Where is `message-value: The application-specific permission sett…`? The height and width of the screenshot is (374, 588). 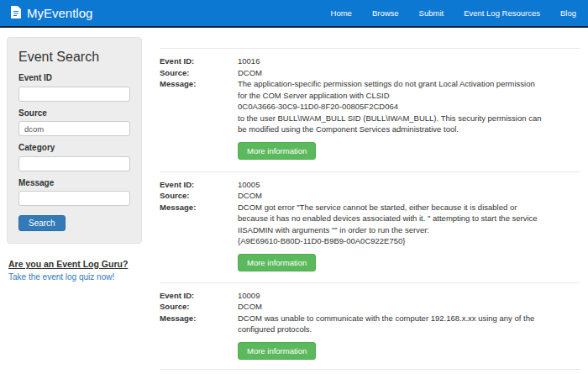 message-value: The application-specific permission sett… is located at coordinates (408, 107).